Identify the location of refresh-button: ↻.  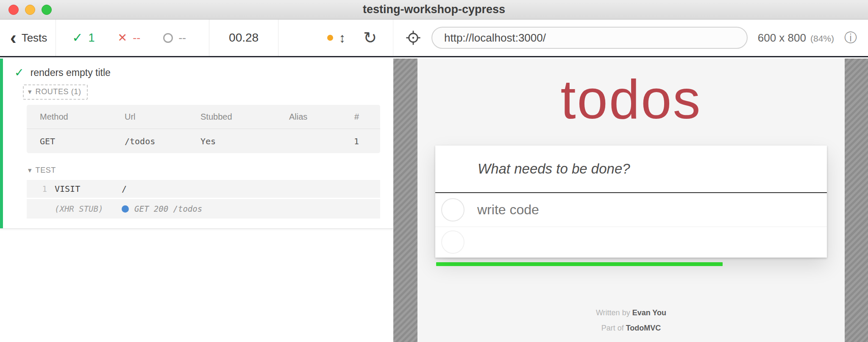
(370, 38).